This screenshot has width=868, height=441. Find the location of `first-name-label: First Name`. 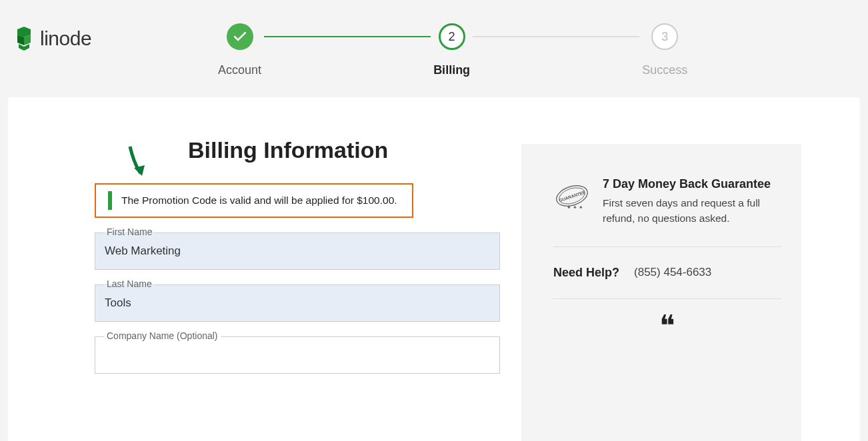

first-name-label: First Name is located at coordinates (129, 232).